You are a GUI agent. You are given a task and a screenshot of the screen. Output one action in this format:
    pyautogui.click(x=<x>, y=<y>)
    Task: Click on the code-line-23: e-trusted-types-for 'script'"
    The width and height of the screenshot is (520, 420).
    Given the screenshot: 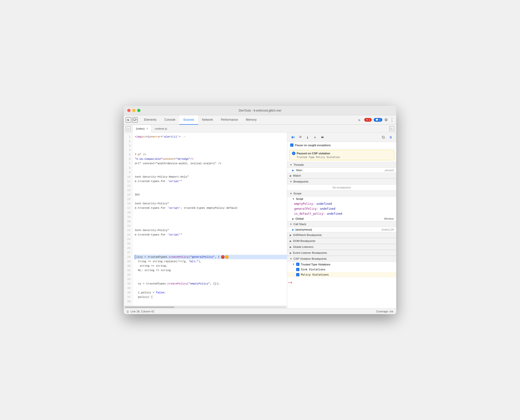 What is the action you would take?
    pyautogui.click(x=211, y=235)
    